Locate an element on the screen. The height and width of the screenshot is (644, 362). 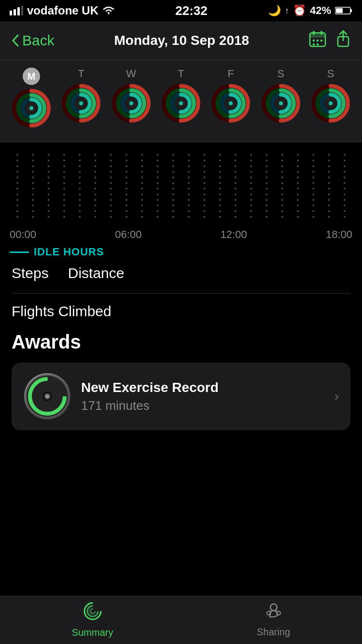
status-time: 22:32 is located at coordinates (191, 11).